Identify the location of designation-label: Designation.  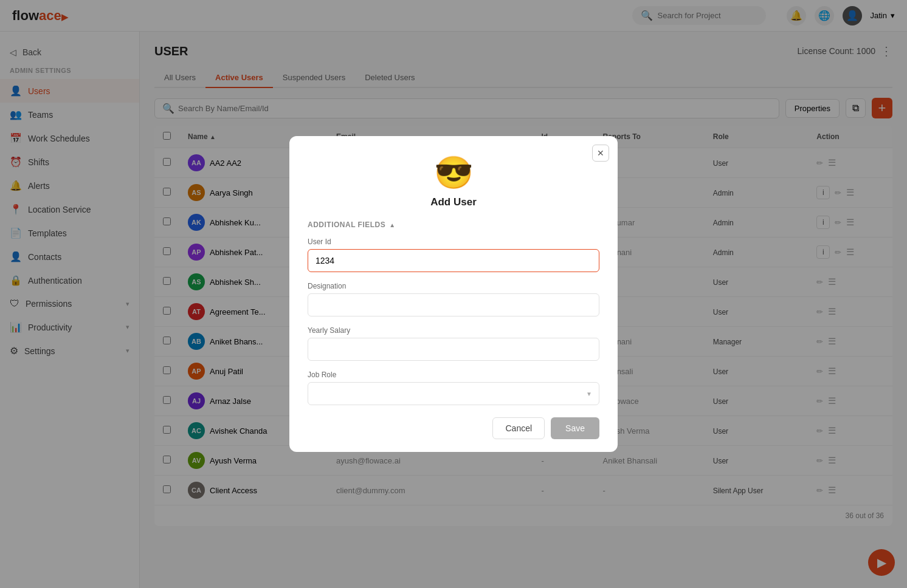
(454, 286).